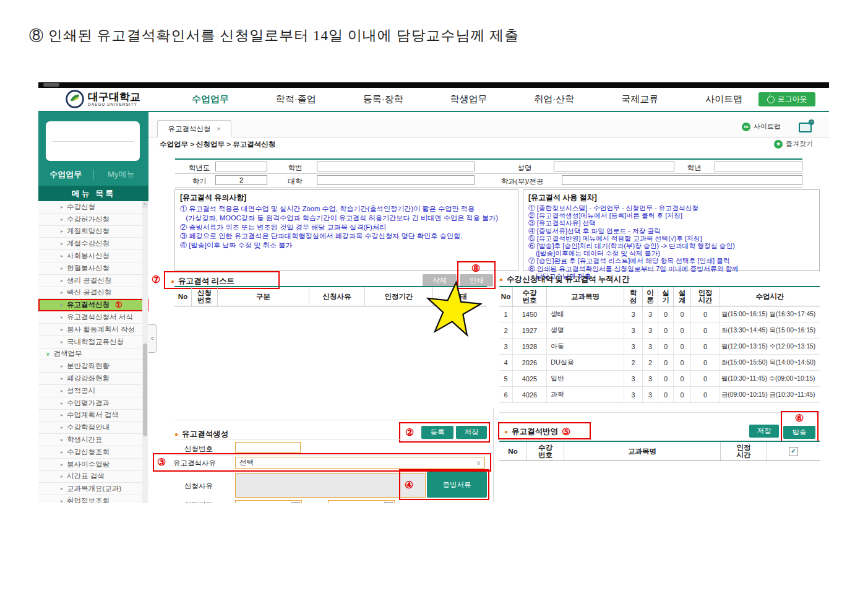 This screenshot has height=614, width=868. I want to click on send-button: 발송, so click(799, 432).